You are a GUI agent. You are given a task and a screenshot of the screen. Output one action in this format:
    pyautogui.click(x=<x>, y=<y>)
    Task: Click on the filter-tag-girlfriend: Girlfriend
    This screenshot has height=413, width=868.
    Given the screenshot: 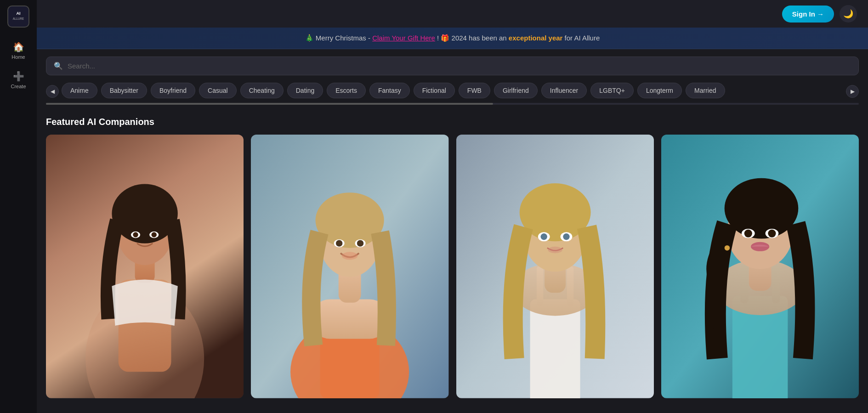 What is the action you would take?
    pyautogui.click(x=516, y=91)
    